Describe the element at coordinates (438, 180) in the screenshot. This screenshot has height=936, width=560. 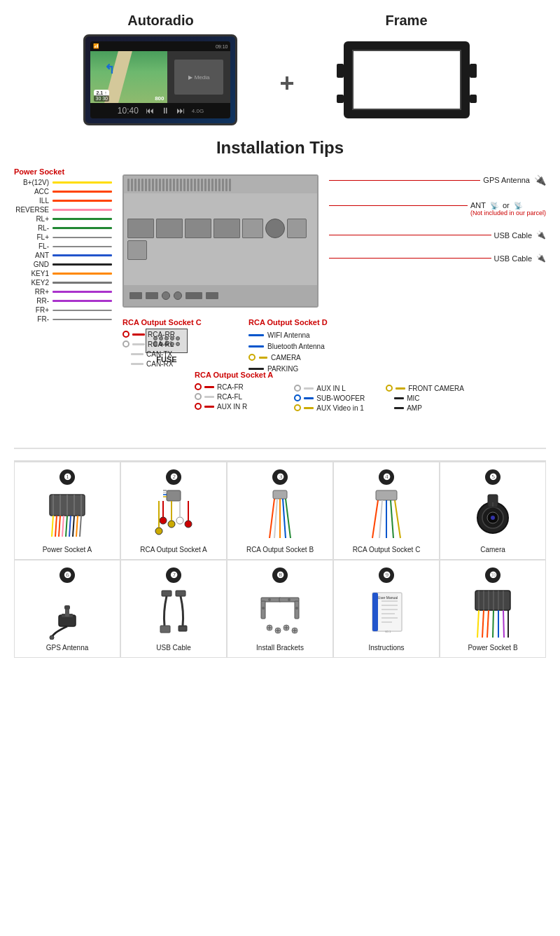
I see `annot-gps: GPS Antenna 🔌` at that location.